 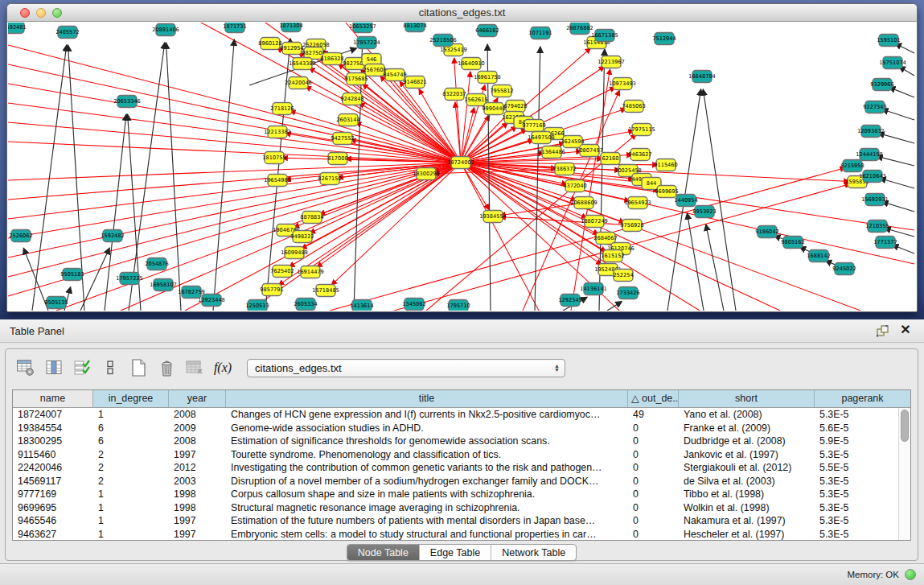 What do you see at coordinates (406, 369) in the screenshot?
I see `table-selector-dropdown: citations_edges.txt ▲▼` at bounding box center [406, 369].